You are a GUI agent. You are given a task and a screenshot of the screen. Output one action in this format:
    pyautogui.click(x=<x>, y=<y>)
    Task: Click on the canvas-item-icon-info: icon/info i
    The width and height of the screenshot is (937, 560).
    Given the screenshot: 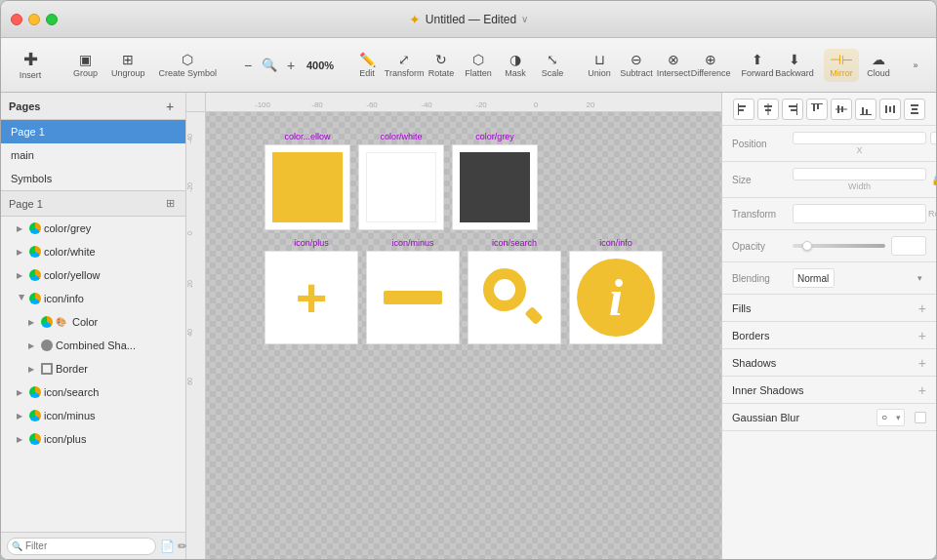 What is the action you would take?
    pyautogui.click(x=616, y=291)
    